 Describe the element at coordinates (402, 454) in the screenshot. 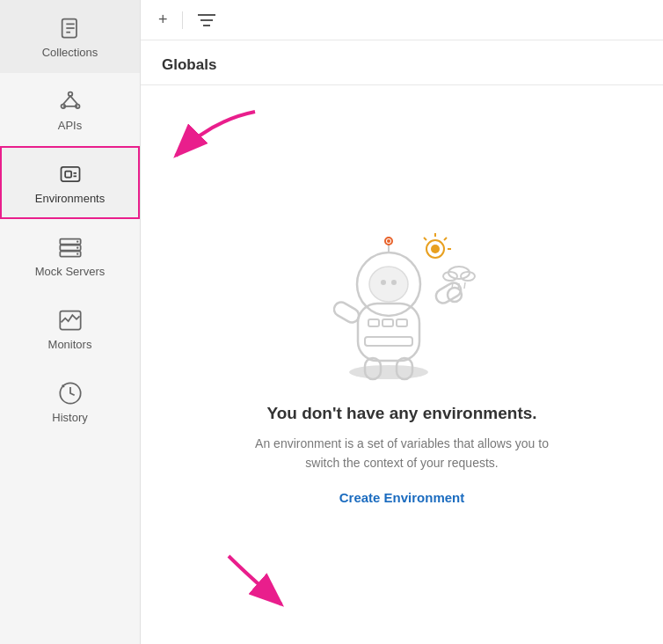

I see `empty-state-description: An environment is a set of variables tha…` at that location.